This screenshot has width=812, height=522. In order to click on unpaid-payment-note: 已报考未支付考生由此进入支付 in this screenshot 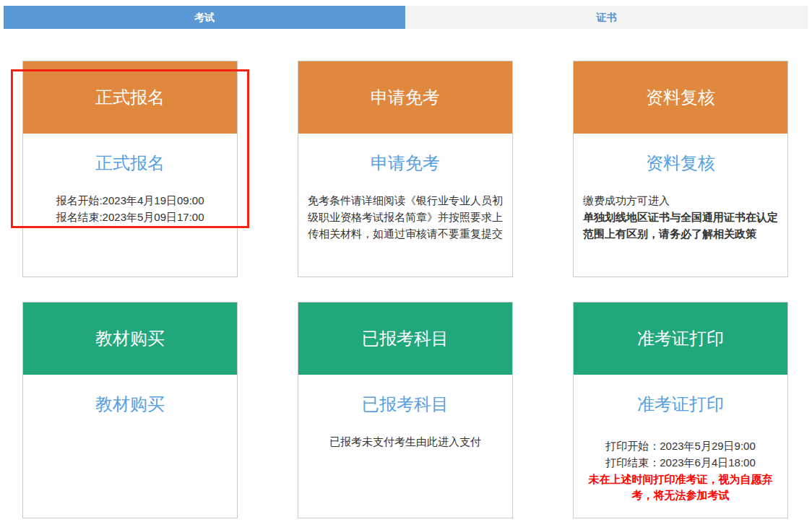, I will do `click(405, 442)`.